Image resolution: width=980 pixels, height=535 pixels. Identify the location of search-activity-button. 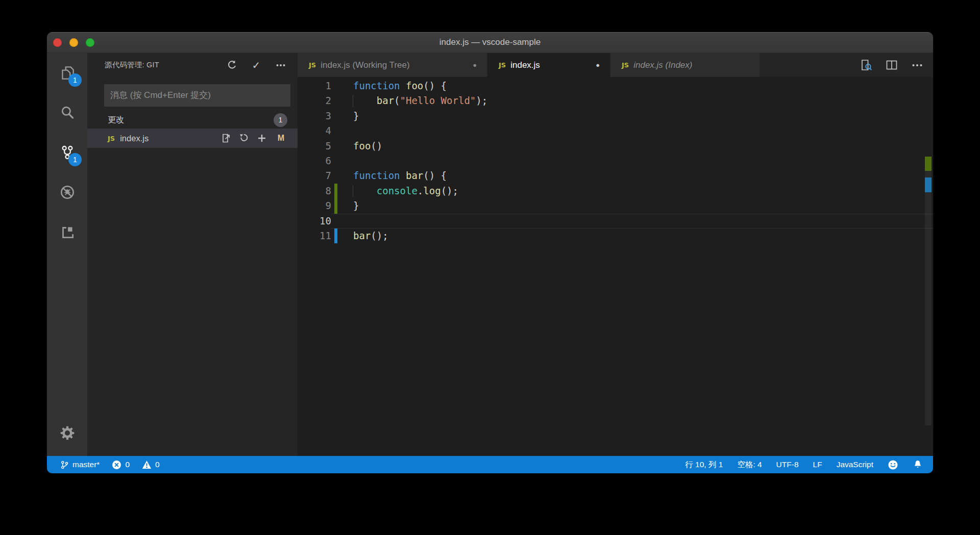
(67, 113).